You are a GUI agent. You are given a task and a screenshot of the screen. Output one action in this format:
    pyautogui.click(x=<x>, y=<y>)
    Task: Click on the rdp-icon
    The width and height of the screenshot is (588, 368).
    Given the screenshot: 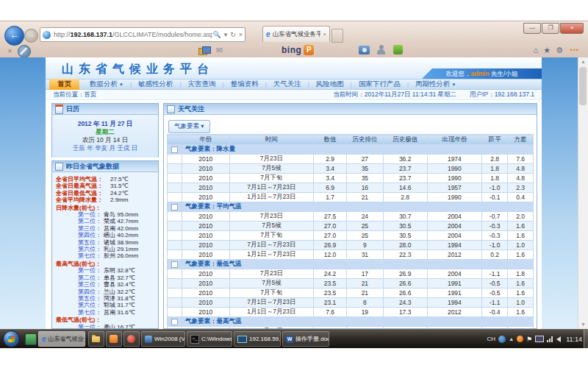 What is the action you would take?
    pyautogui.click(x=243, y=339)
    